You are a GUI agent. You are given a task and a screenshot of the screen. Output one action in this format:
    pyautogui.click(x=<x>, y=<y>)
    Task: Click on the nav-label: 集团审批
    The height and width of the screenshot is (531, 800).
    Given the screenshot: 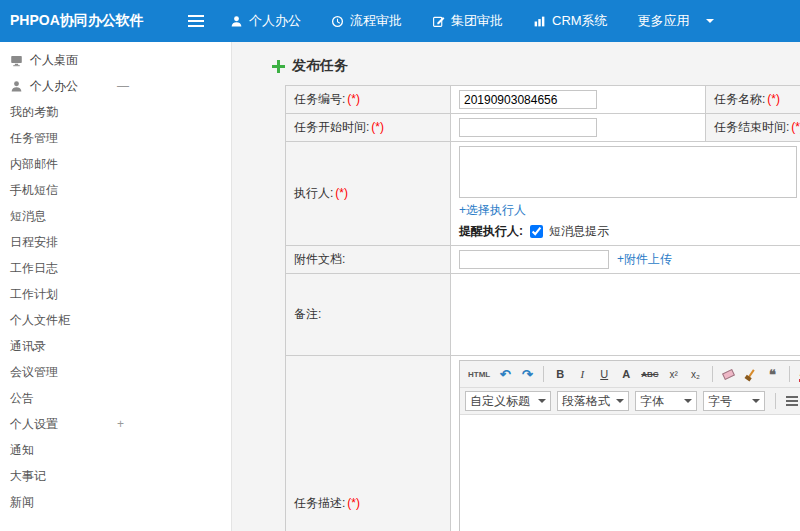 What is the action you would take?
    pyautogui.click(x=477, y=21)
    